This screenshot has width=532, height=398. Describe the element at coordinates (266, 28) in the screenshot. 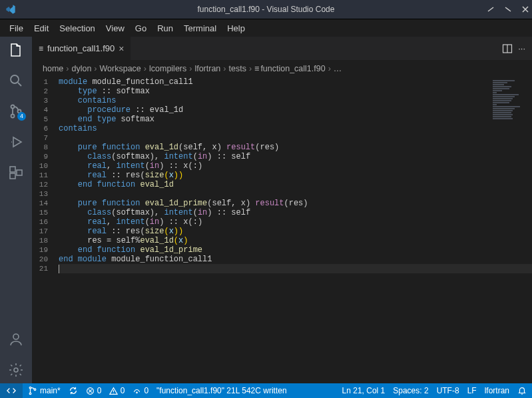

I see `menu-bar: File Edit Selection View Go Run Terminal…` at that location.